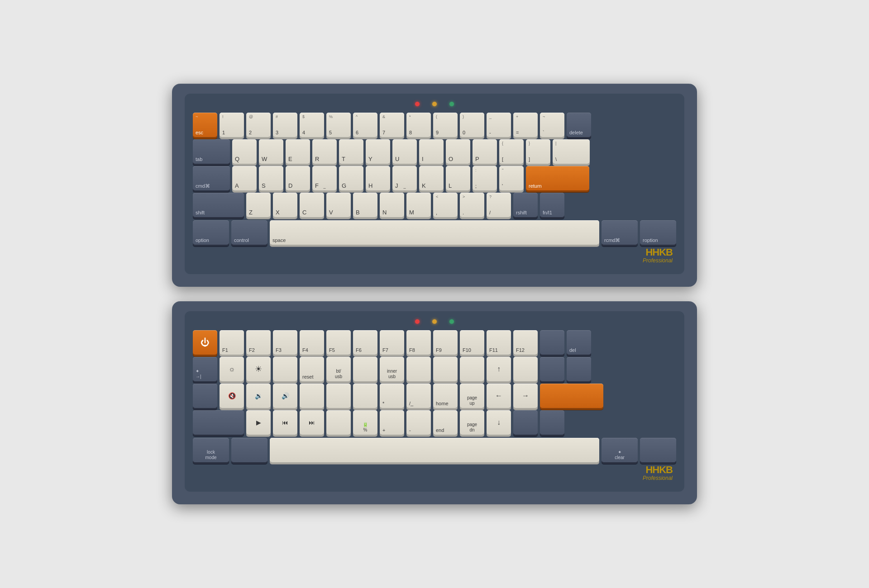 Image resolution: width=869 pixels, height=588 pixels. I want to click on key-a: A, so click(244, 178).